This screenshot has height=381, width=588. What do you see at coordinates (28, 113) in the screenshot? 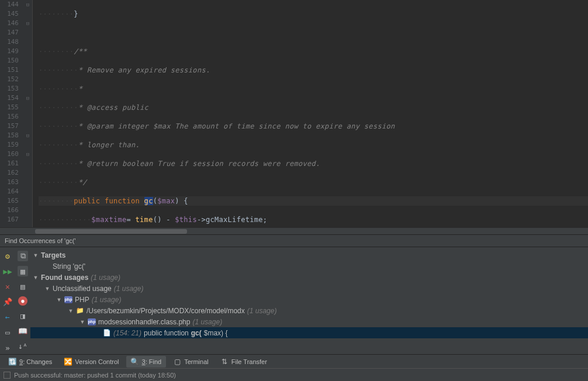
I see `fold-gutter: ⊟ ⊟ ⊟ ⊟ ⊟` at bounding box center [28, 113].